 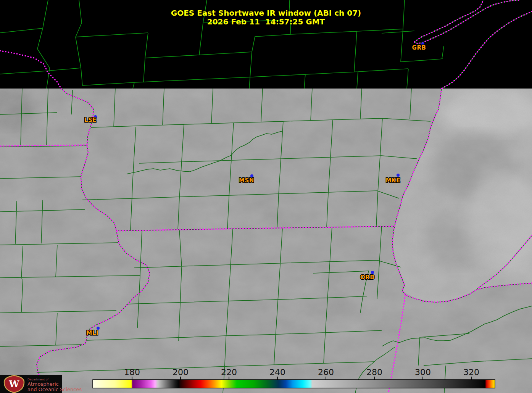 I want to click on station-dot-mli, so click(x=98, y=328).